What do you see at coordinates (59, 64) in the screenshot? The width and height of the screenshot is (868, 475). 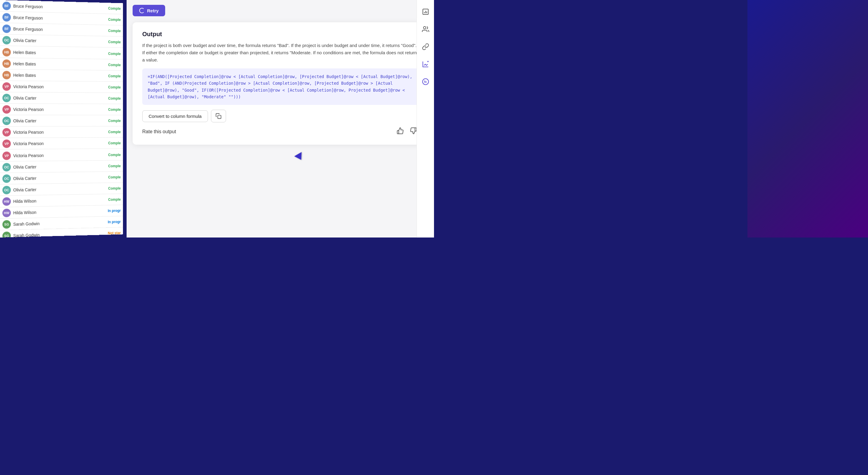 I see `person-name: Helen Bates` at bounding box center [59, 64].